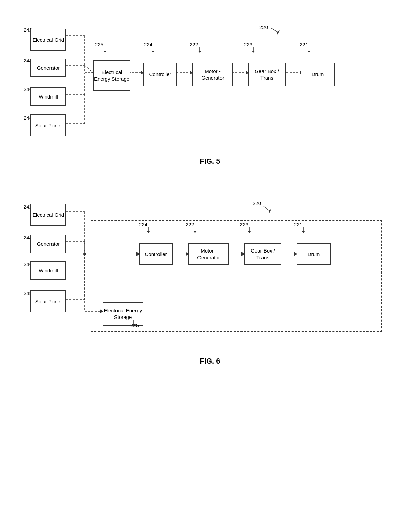 The height and width of the screenshot is (525, 420). Describe the element at coordinates (253, 50) in the screenshot. I see `arrow-223-fig5` at that location.